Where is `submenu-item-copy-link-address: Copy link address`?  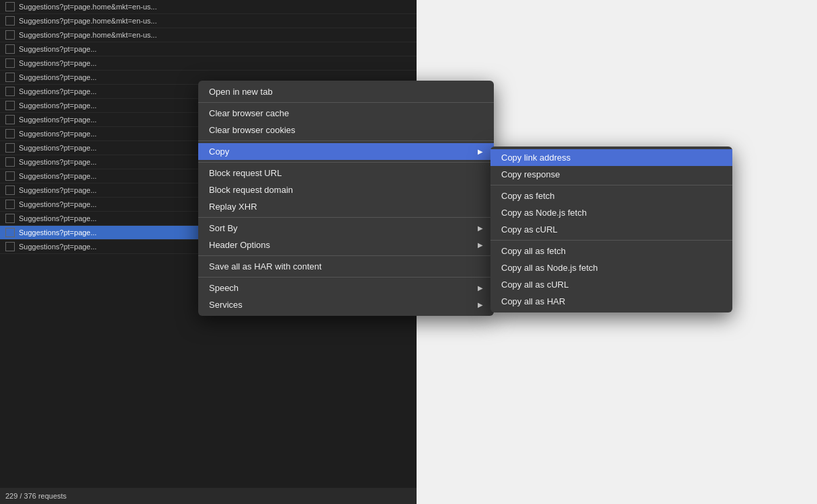
submenu-item-copy-link-address: Copy link address is located at coordinates (611, 157).